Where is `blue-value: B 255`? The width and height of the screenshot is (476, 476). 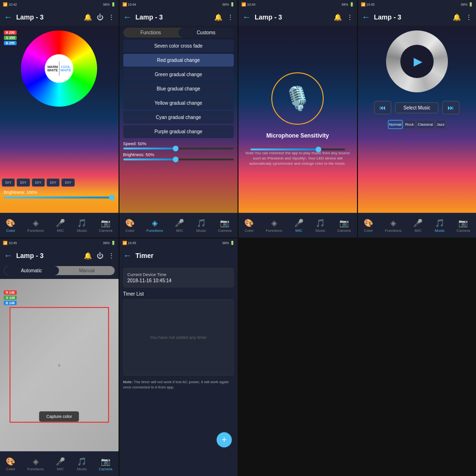 blue-value: B 255 is located at coordinates (10, 43).